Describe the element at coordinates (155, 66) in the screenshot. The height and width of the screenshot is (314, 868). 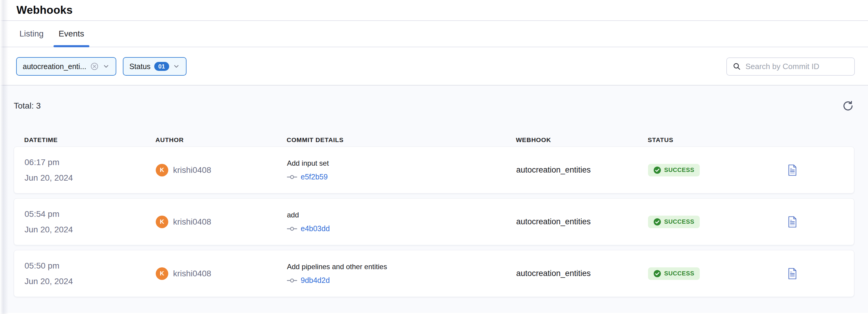
I see `status-filter-chip: Status 01` at that location.